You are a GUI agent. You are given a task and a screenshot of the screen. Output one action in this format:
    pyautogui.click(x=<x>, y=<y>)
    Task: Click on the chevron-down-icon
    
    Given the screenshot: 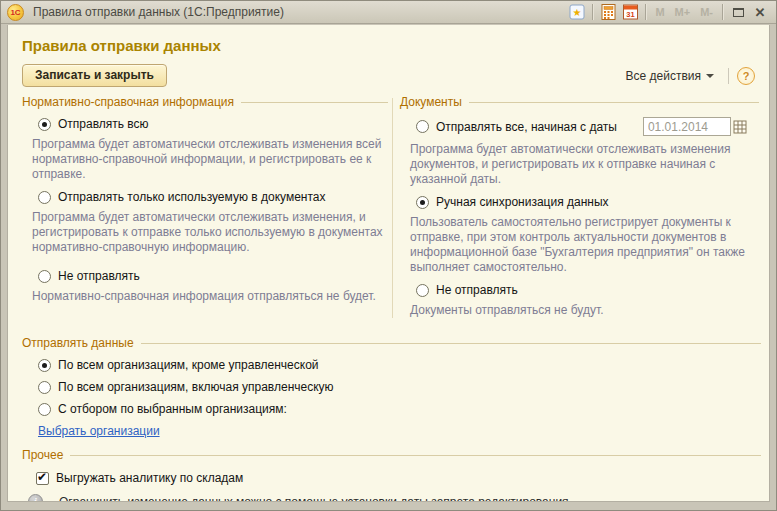 What is the action you would take?
    pyautogui.click(x=710, y=76)
    